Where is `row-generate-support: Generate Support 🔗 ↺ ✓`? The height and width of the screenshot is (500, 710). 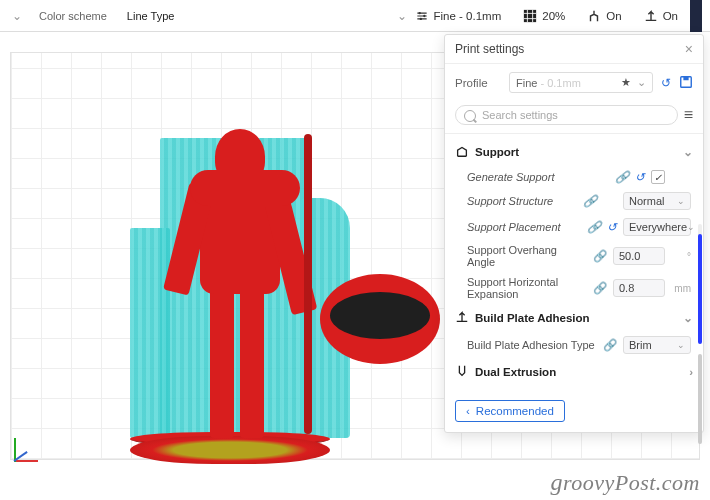 row-generate-support: Generate Support 🔗 ↺ ✓ is located at coordinates (574, 177).